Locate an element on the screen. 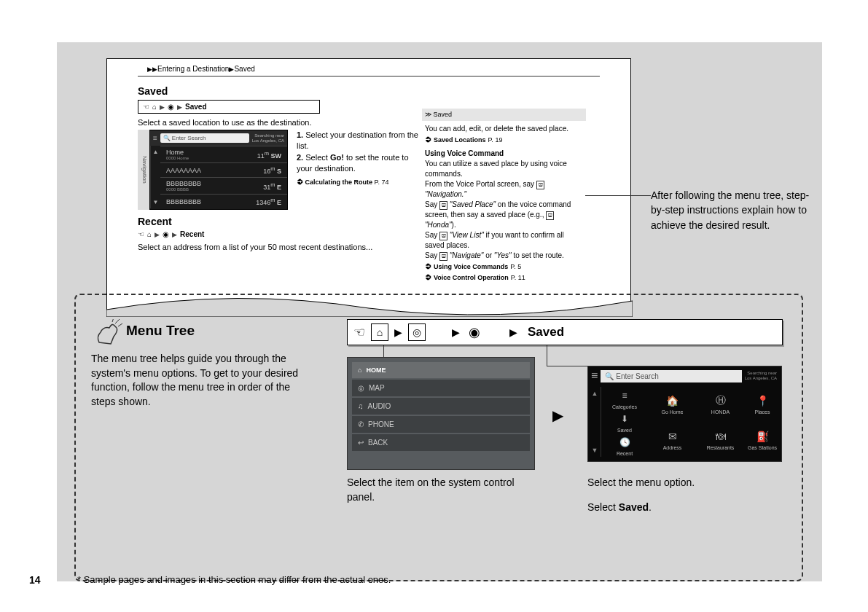 The height and width of the screenshot is (612, 868). panel-row: ◎MAP is located at coordinates (441, 388).